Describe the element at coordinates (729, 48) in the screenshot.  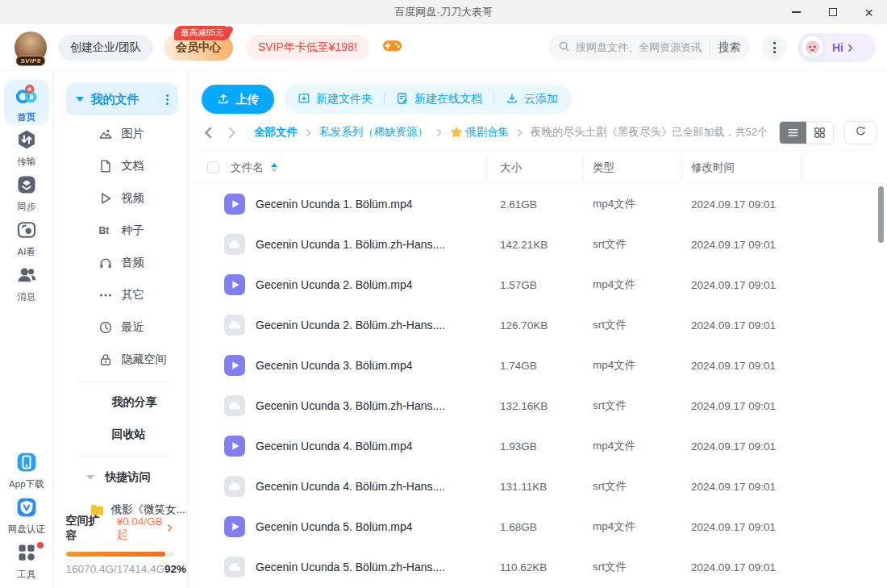
I see `search-button: 搜索` at that location.